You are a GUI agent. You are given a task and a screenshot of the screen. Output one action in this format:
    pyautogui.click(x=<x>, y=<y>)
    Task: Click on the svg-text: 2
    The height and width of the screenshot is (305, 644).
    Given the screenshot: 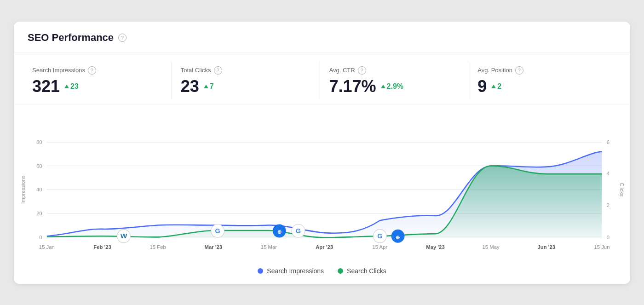 What is the action you would take?
    pyautogui.click(x=608, y=205)
    